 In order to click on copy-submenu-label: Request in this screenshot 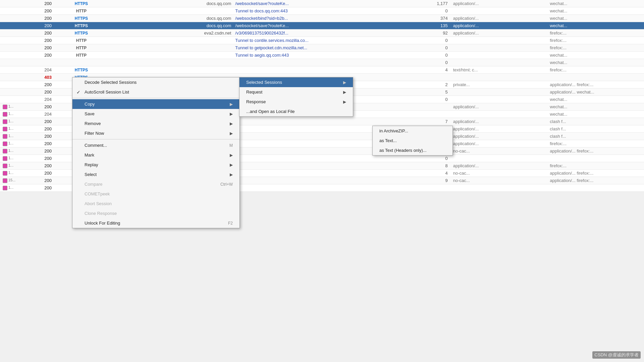, I will do `click(294, 92)`.